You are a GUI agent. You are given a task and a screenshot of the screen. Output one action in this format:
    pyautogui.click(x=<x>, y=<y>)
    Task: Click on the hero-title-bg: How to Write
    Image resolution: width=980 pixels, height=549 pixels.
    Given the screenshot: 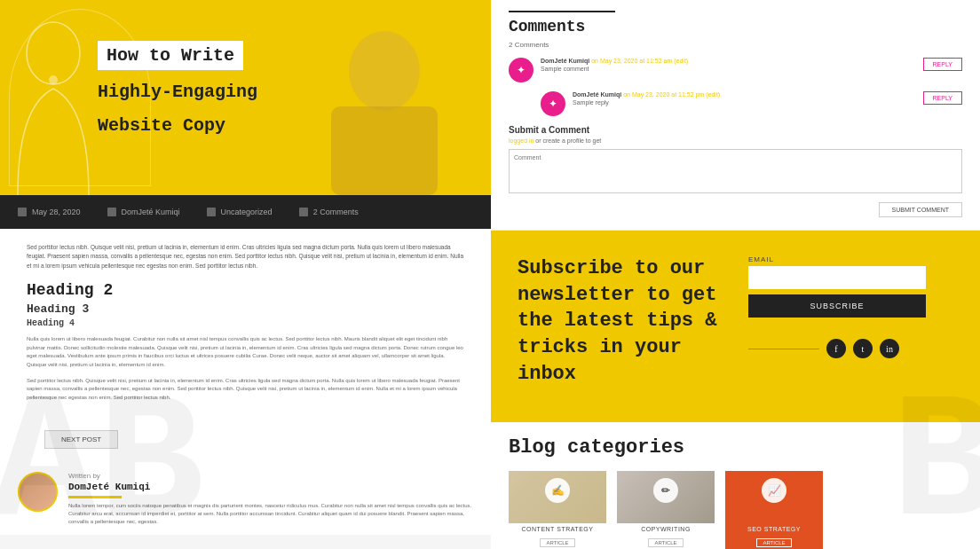 What is the action you would take?
    pyautogui.click(x=170, y=55)
    